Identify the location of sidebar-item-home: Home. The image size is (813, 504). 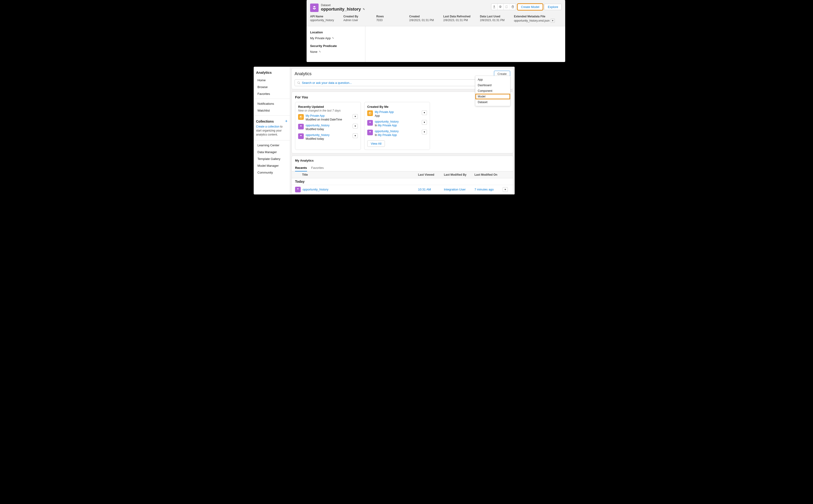
(272, 80).